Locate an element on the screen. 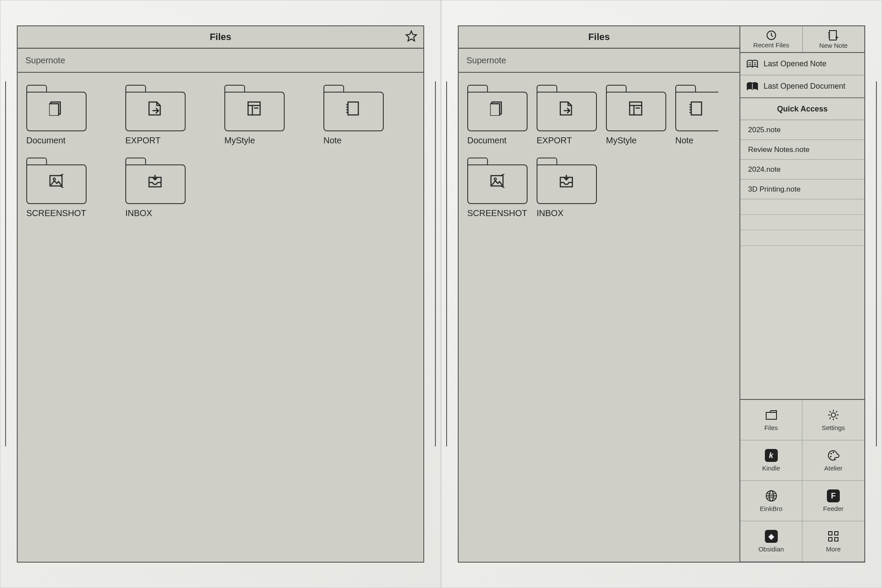  recent-files-label: Recent Files is located at coordinates (771, 45).